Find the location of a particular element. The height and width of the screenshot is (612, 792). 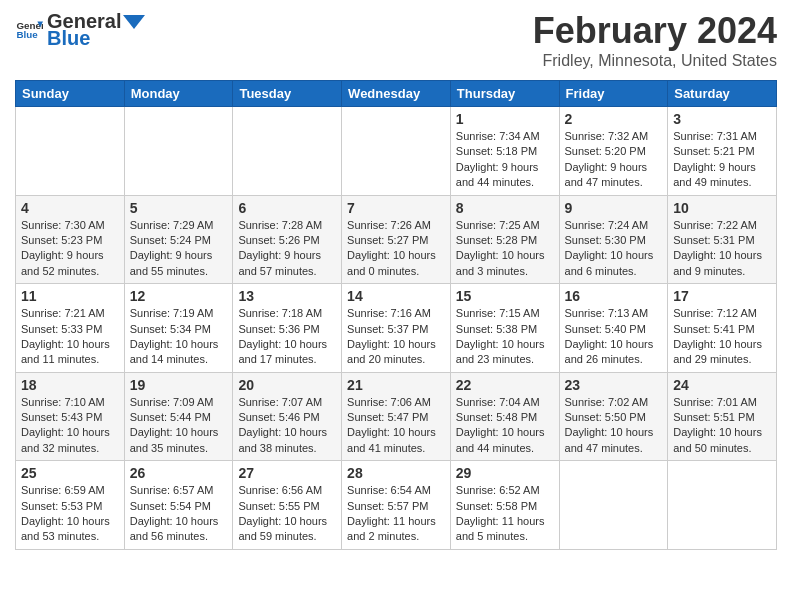

table-row: 20 Sunrise: 7:07 AM Sunset: 5:46 PM Dayl… is located at coordinates (288, 416).